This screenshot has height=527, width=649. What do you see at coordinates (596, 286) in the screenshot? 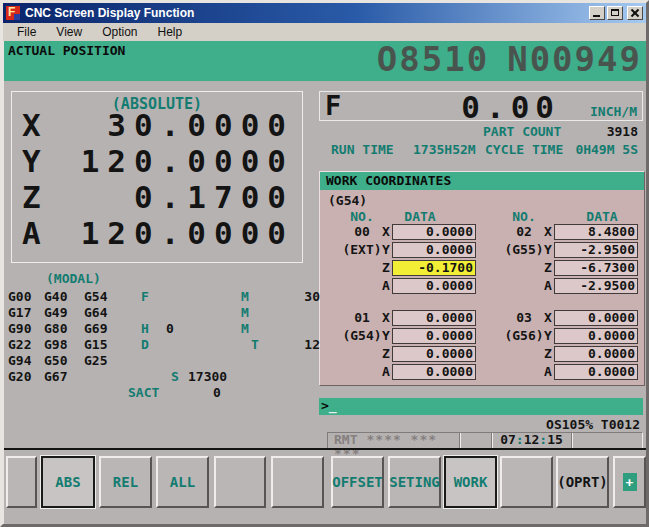
I see `wc-02-a-value: -2.9500` at bounding box center [596, 286].